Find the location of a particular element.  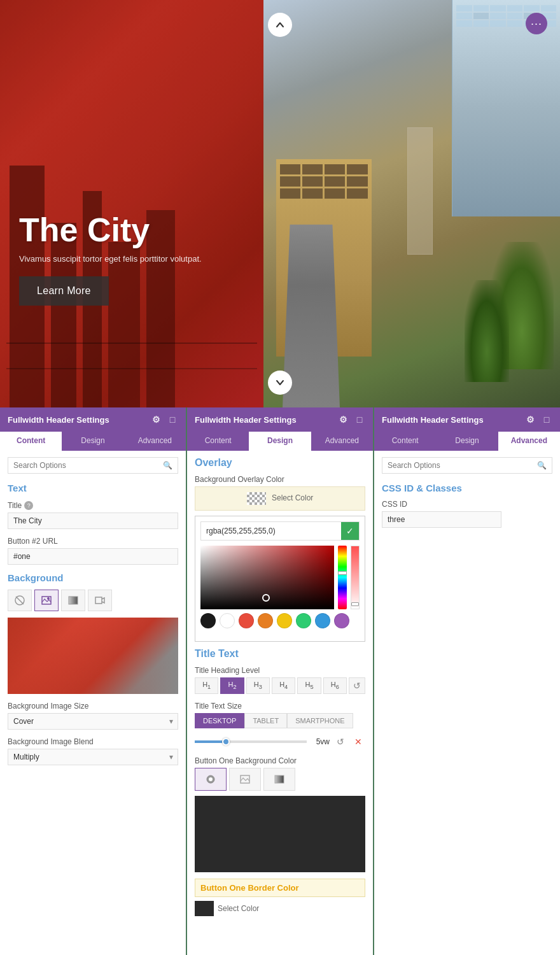

heading-h4: H4 is located at coordinates (284, 685).